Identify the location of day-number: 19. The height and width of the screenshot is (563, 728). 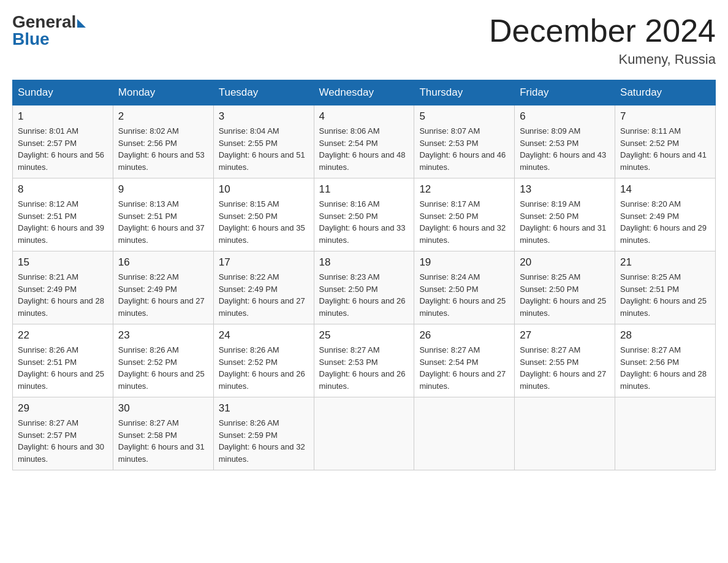
(464, 262).